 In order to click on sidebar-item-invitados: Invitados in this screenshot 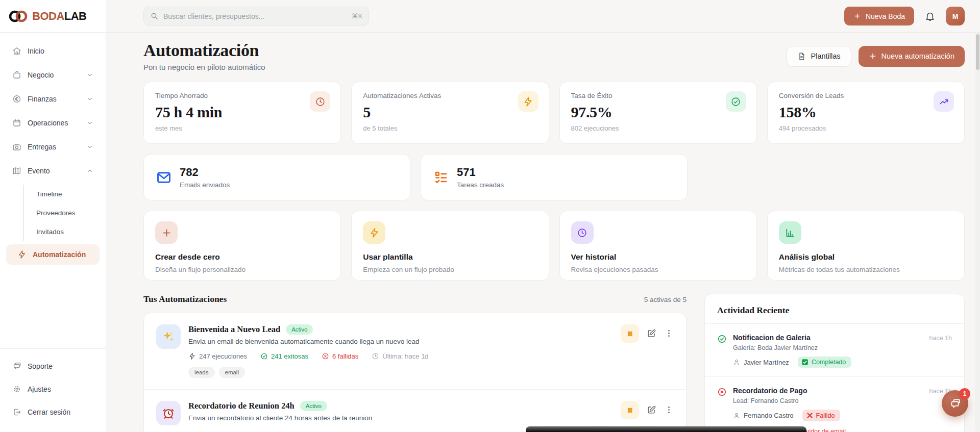, I will do `click(62, 232)`.